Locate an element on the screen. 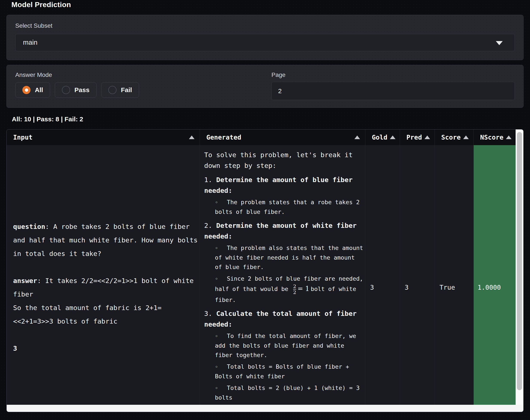 Image resolution: width=530 pixels, height=420 pixels. page-input is located at coordinates (393, 91).